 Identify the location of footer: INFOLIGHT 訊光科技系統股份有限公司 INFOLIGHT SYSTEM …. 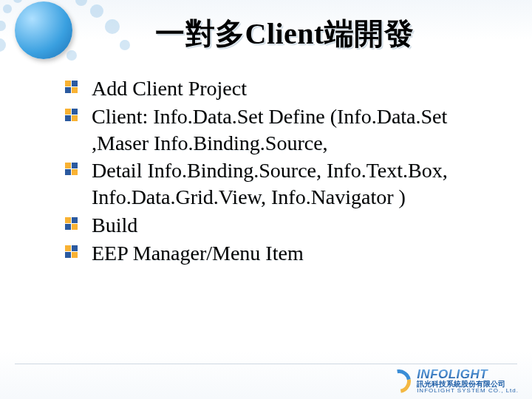
(266, 381).